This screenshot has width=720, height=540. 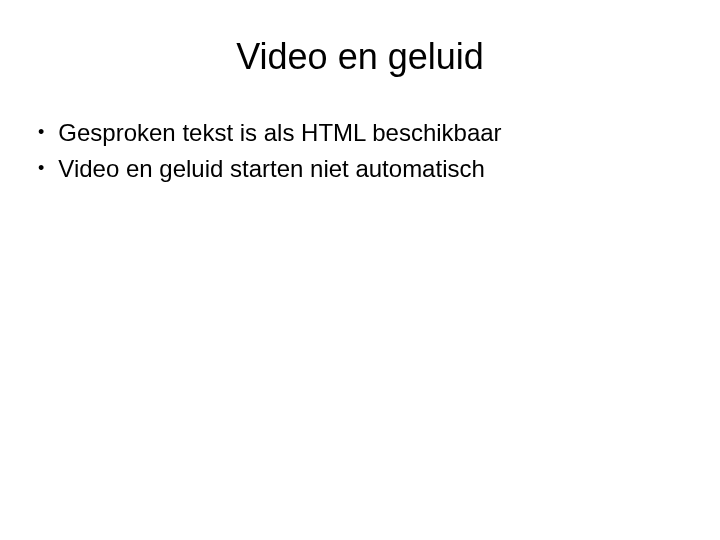 I want to click on list-item: • Video en geluid starten niet automatis…, so click(x=364, y=169).